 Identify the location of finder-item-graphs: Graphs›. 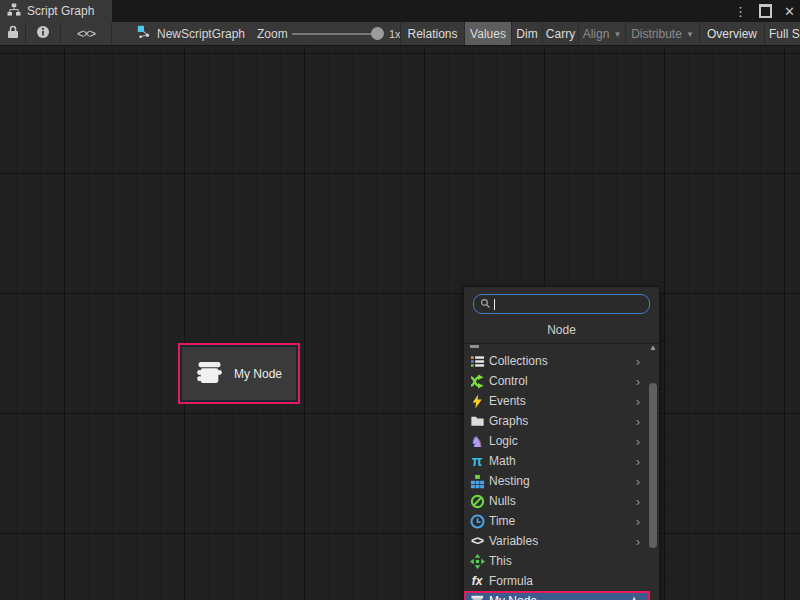
(557, 421).